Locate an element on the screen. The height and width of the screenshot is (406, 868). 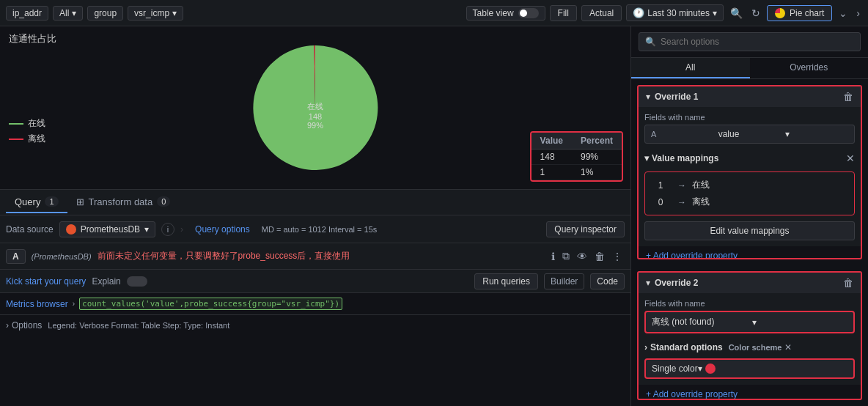
query-editor-header: A (PrometheusDB) 前面未定义任何变量，只要调整好了probe_s… is located at coordinates (315, 256).